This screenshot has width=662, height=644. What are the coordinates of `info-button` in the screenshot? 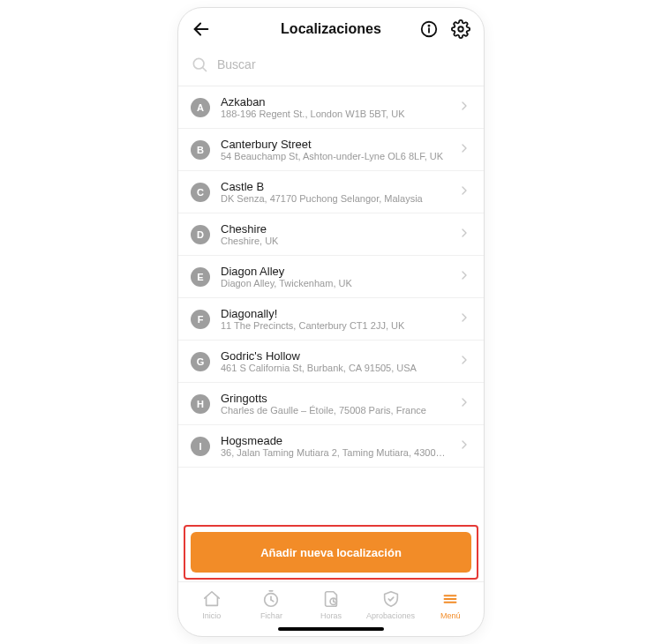 It's located at (429, 29).